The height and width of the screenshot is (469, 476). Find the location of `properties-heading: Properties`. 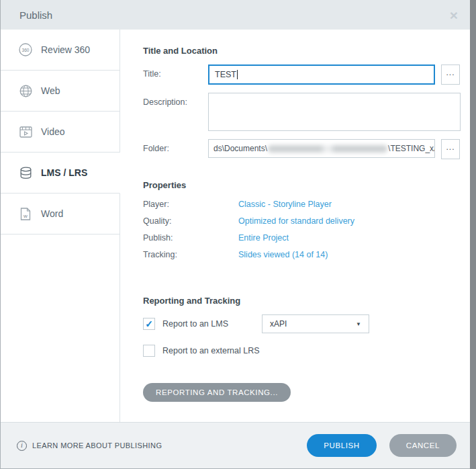

properties-heading: Properties is located at coordinates (306, 185).